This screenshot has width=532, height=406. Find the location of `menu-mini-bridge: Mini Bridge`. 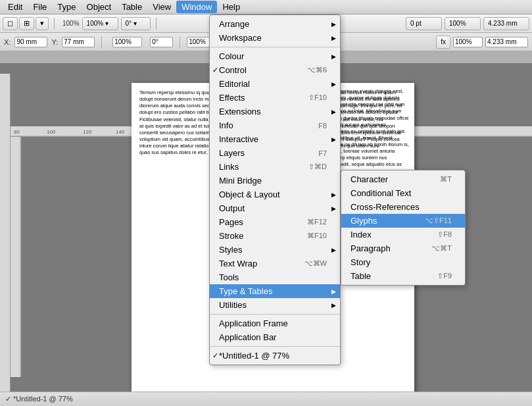

menu-mini-bridge: Mini Bridge is located at coordinates (275, 180).